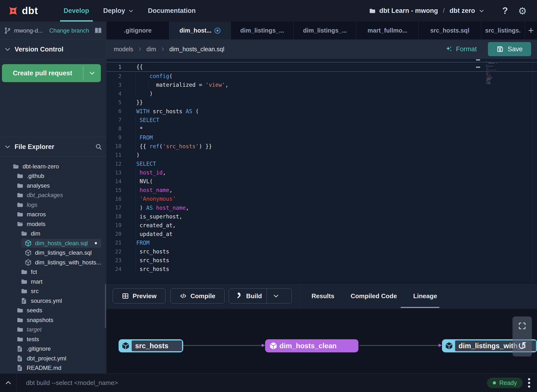 Image resolution: width=537 pixels, height=392 pixels. What do you see at coordinates (53, 224) in the screenshot?
I see `tree-item-models: models` at bounding box center [53, 224].